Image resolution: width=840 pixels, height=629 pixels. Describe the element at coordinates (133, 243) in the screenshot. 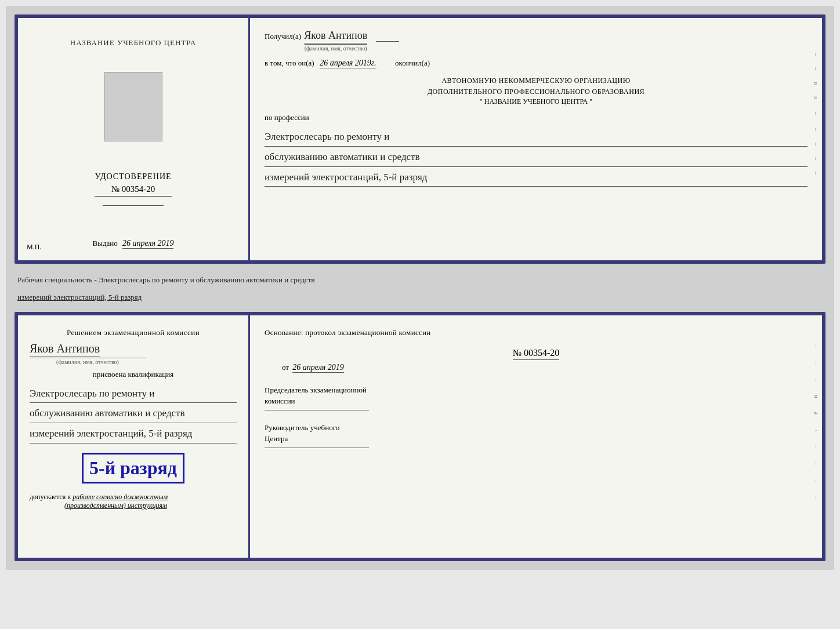

I see `issued-line: Выдано 26 апреля 2019` at that location.